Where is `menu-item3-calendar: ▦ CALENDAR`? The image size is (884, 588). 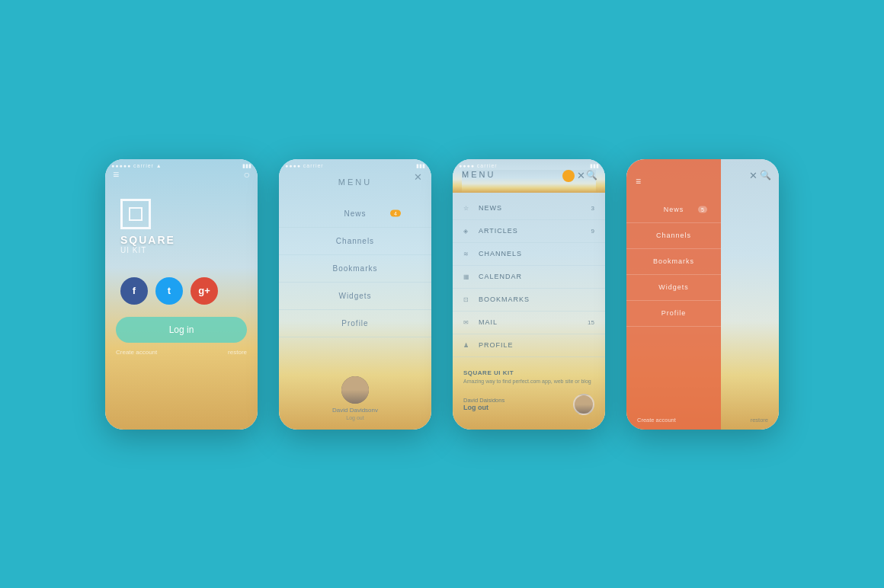
menu-item3-calendar: ▦ CALENDAR is located at coordinates (529, 277).